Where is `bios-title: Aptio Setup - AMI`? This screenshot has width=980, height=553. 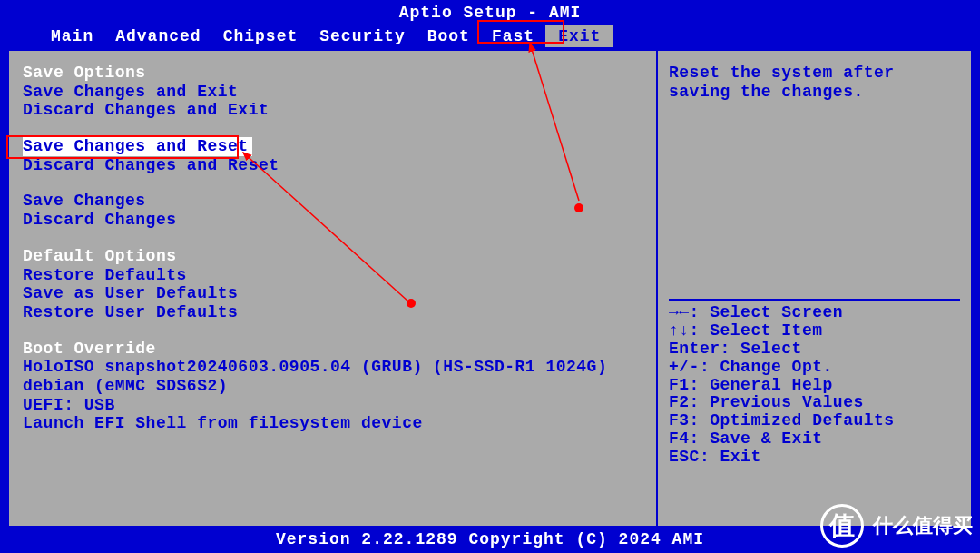
bios-title: Aptio Setup - AMI is located at coordinates (490, 12).